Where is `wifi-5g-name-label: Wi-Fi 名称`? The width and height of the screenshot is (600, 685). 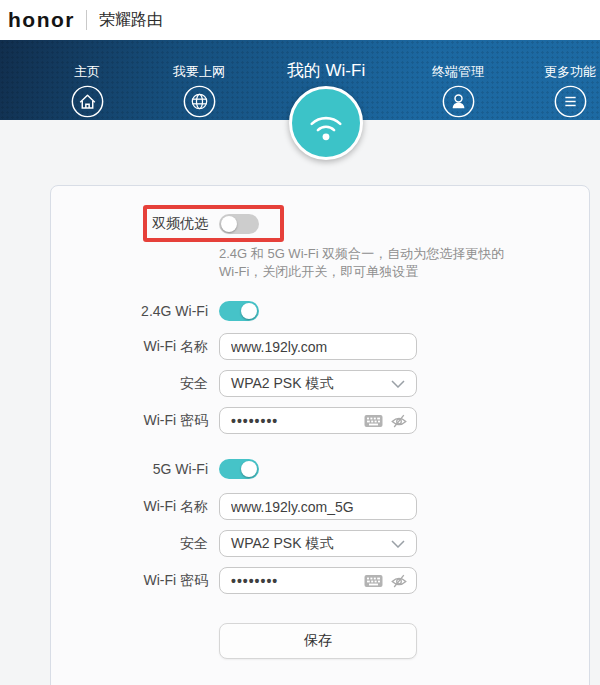
wifi-5g-name-label: Wi-Fi 名称 is located at coordinates (130, 507).